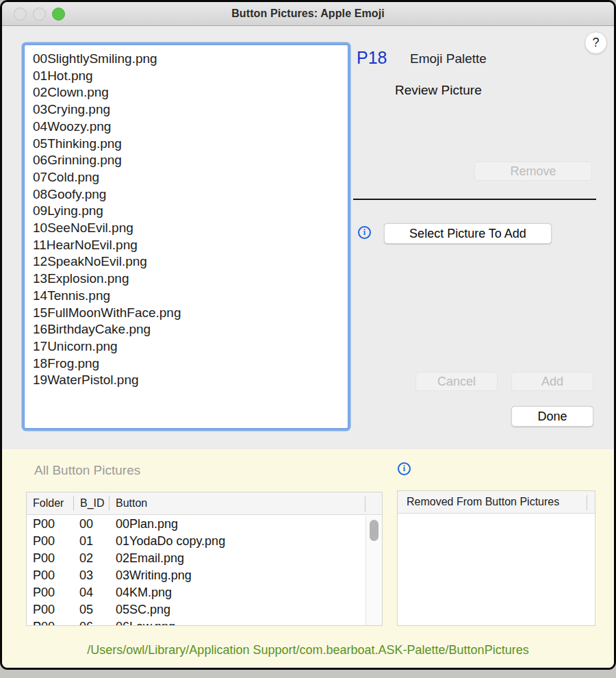 The image size is (616, 678). I want to click on cell-button: 04KM.png, so click(245, 593).